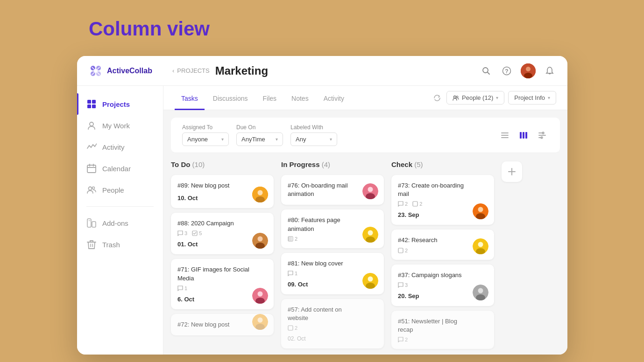 This screenshot has width=644, height=362. I want to click on notification-icon, so click(550, 71).